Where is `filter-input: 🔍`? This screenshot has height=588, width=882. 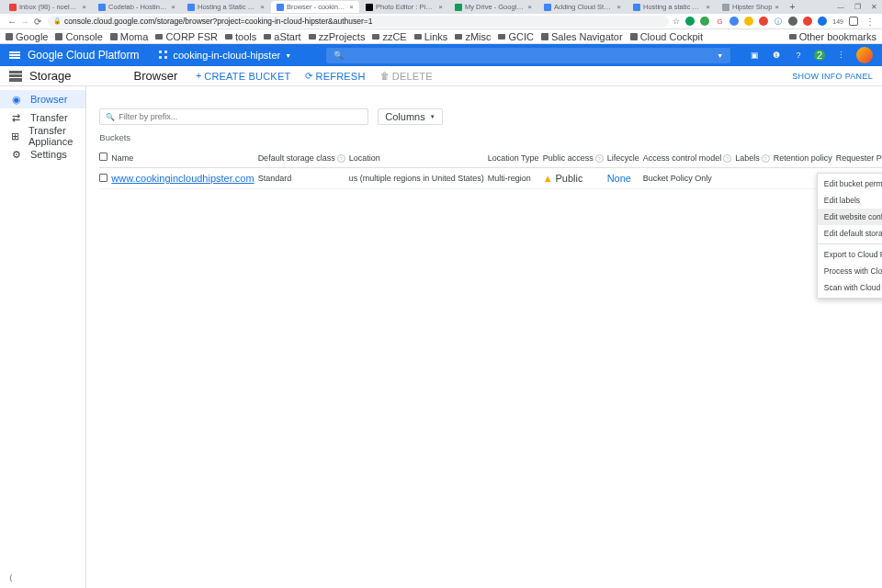 filter-input: 🔍 is located at coordinates (233, 117).